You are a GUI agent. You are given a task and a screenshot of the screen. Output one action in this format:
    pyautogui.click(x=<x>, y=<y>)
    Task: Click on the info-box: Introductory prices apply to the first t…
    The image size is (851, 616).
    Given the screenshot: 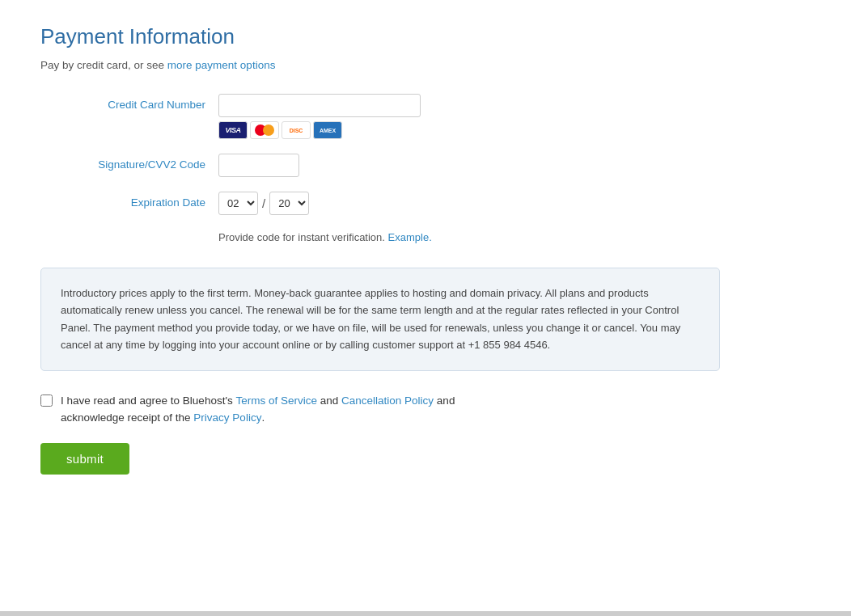 What is the action you would take?
    pyautogui.click(x=380, y=319)
    